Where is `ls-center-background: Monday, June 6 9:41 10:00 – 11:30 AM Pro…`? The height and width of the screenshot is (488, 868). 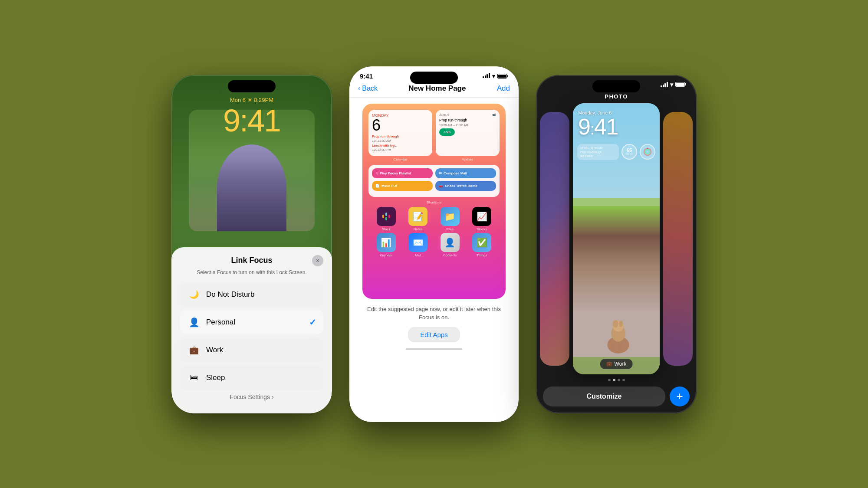
ls-center-background: Monday, June 6 9:41 10:00 – 11:30 AM Pro… is located at coordinates (616, 239).